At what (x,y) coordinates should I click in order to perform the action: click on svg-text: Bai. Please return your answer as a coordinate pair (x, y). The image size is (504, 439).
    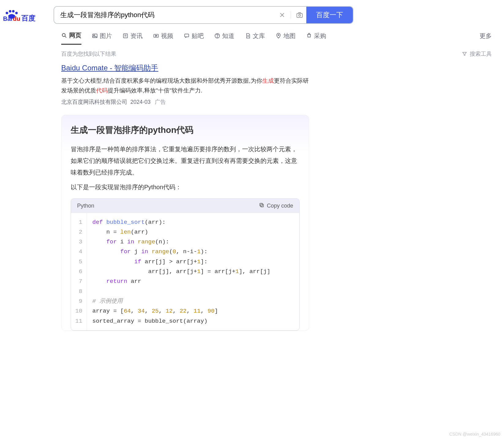
    Looking at the image, I should click on (8, 18).